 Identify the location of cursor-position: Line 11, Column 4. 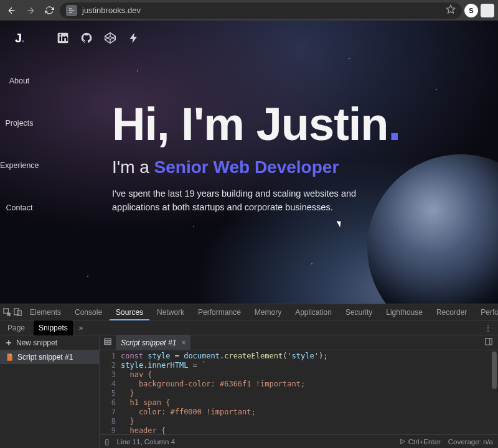
(146, 442).